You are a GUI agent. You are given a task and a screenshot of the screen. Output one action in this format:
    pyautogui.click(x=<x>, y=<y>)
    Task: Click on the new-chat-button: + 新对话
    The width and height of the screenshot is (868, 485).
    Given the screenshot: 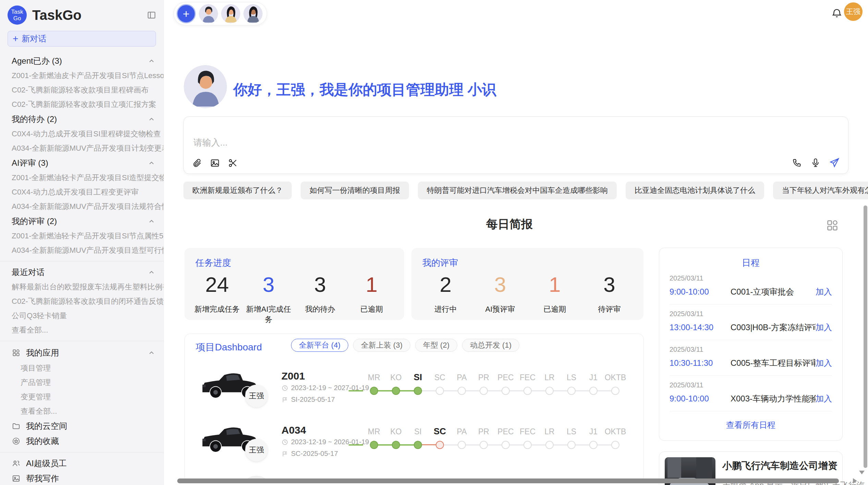 What is the action you would take?
    pyautogui.click(x=82, y=39)
    